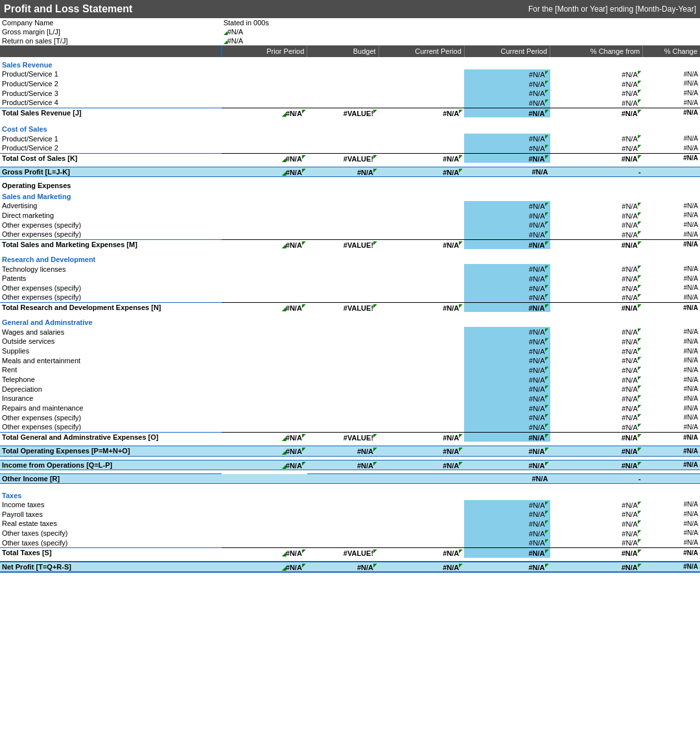 The image size is (700, 729). Describe the element at coordinates (111, 93) in the screenshot. I see `item-label: Product/Service 3` at that location.